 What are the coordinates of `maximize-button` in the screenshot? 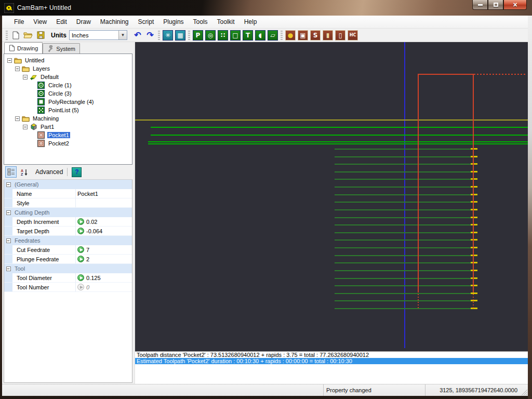 It's located at (496, 5).